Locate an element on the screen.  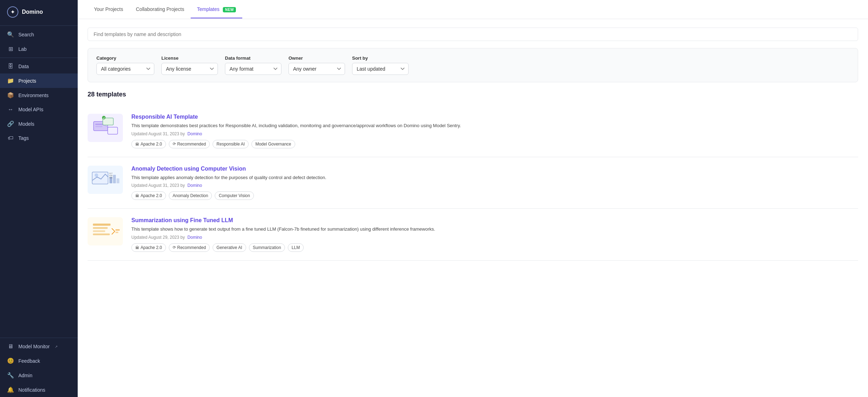
license-select: Any license Apache 2.0 MIT is located at coordinates (190, 69).